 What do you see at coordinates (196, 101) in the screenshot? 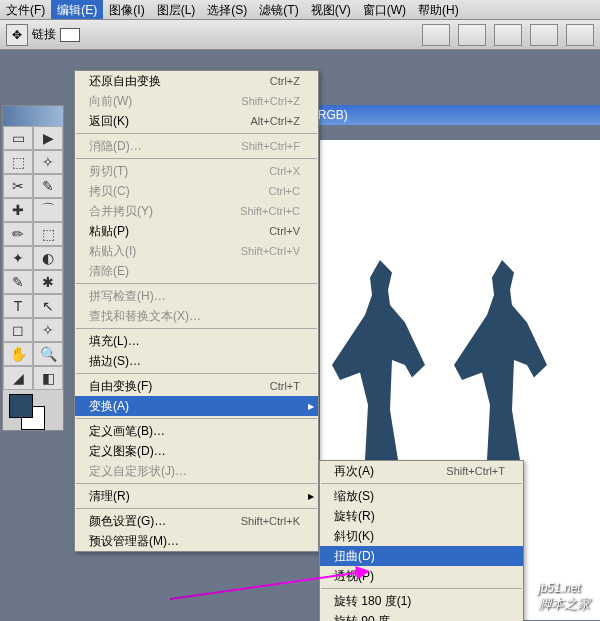
I see `mi-step-forward: 向前(W)Shift+Ctrl+Z` at bounding box center [196, 101].